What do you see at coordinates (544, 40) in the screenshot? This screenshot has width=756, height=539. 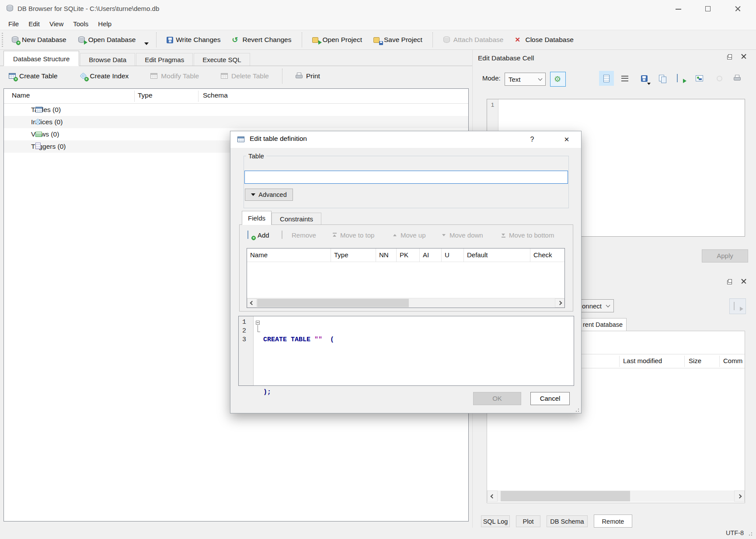 I see `close-database-button: Close Database` at bounding box center [544, 40].